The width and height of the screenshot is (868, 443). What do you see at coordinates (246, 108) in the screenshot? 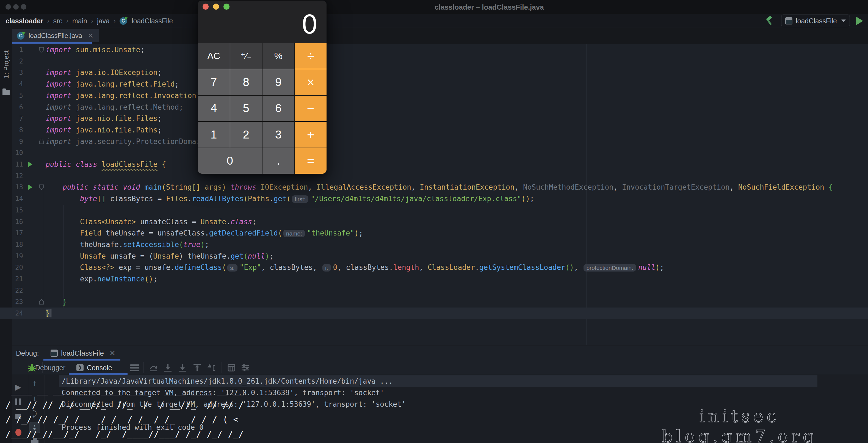
I see `calc-button-5: 5` at bounding box center [246, 108].